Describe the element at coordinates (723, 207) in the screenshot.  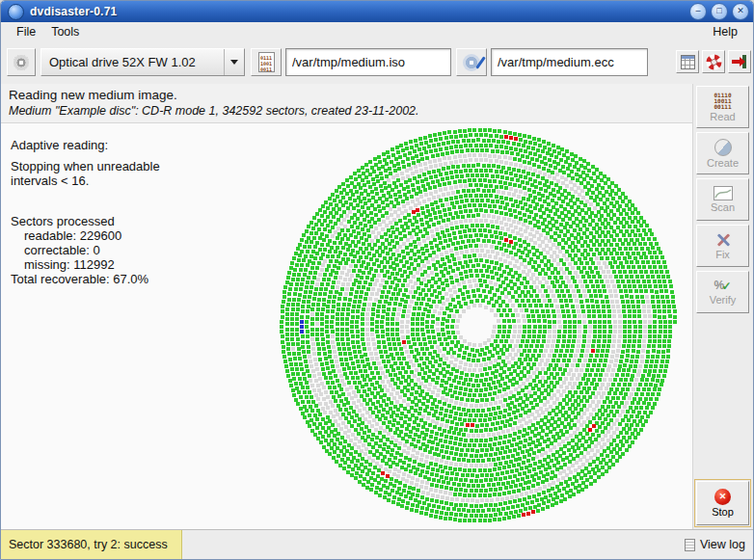
I see `scan-label: Scan` at that location.